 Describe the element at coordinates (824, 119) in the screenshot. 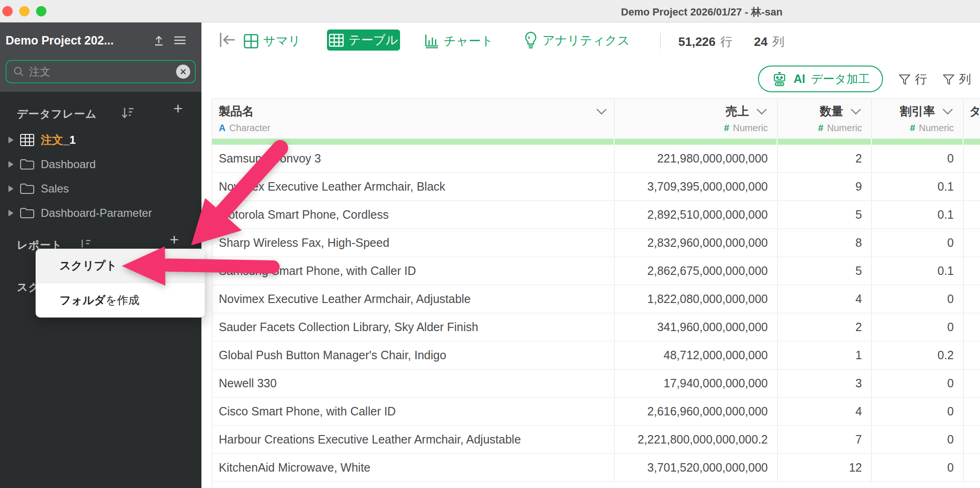

I see `column-header-quantity: 数量 #Numeric` at that location.